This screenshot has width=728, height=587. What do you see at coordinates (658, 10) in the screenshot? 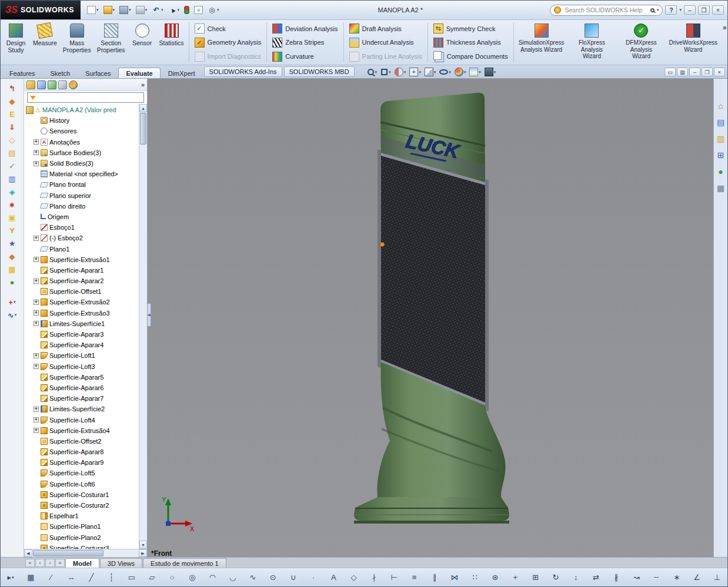
I see `search-scope-caret-icon: ▾` at bounding box center [658, 10].